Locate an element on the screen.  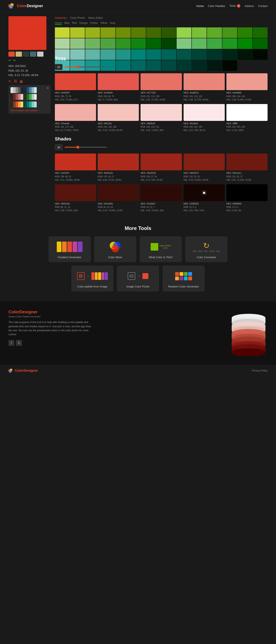
shade-1: HEX: #c6301fRGB: 198, 48, 31HSL: 6.11, 7… is located at coordinates (75, 168).